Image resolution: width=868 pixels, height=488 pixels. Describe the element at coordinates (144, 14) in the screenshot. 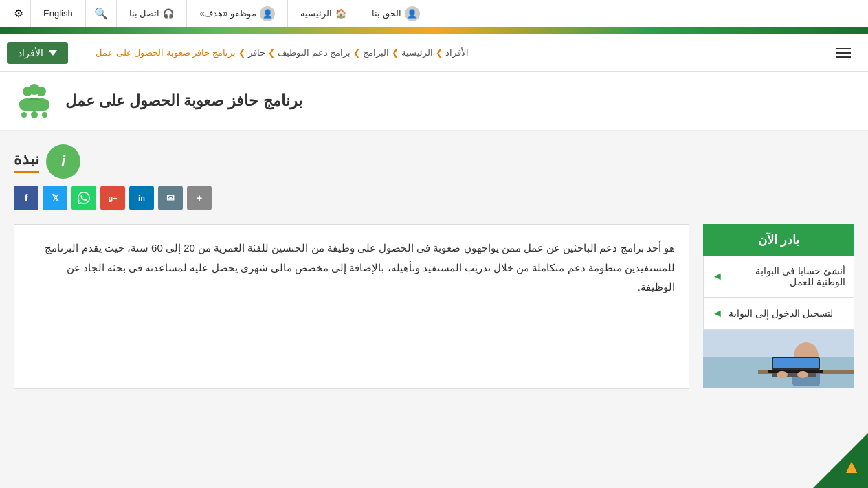

I see `contact-label: اتصل بنا` at that location.